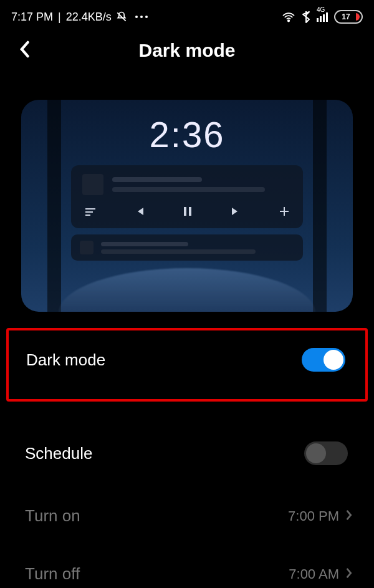 The image size is (374, 588). What do you see at coordinates (187, 446) in the screenshot?
I see `schedule-row: Schedule` at bounding box center [187, 446].